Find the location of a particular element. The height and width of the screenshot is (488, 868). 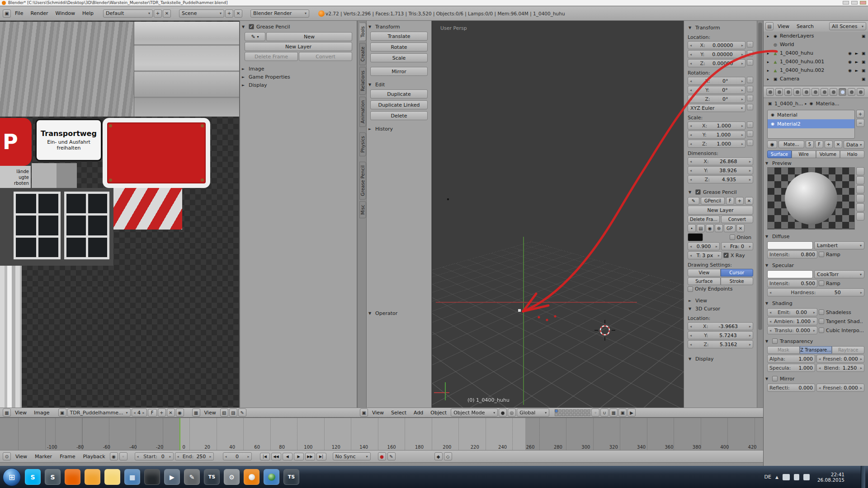

outliner-display-mode: All Scenes is located at coordinates (848, 26).